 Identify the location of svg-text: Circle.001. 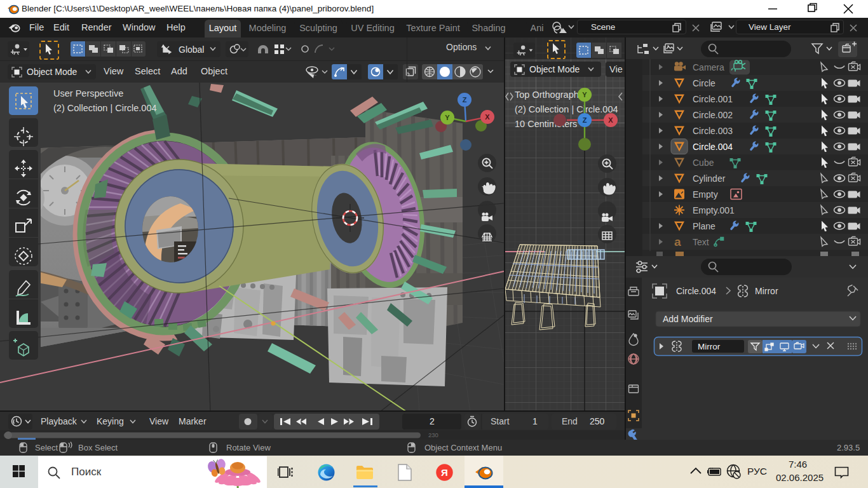
(713, 99).